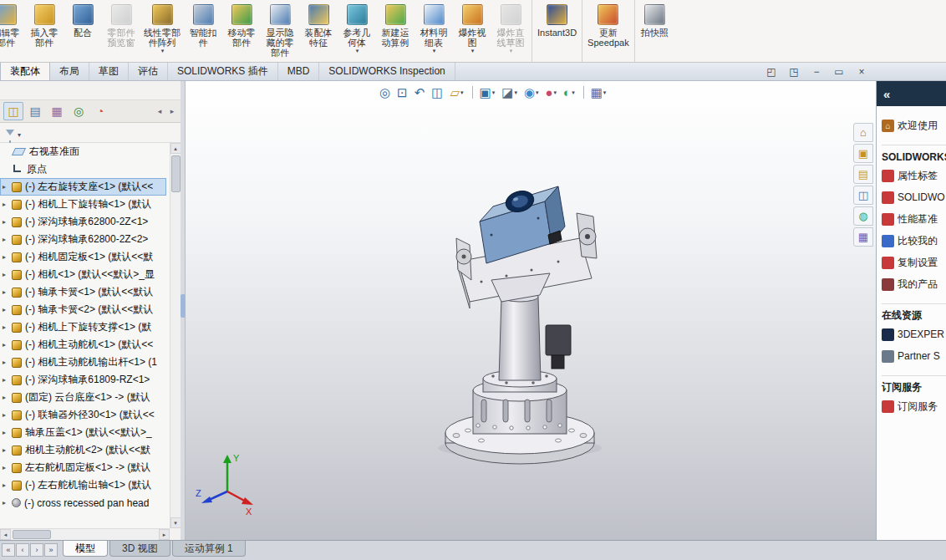 This screenshot has height=560, width=946. Describe the element at coordinates (175, 149) in the screenshot. I see `scroll-up-icon` at that location.